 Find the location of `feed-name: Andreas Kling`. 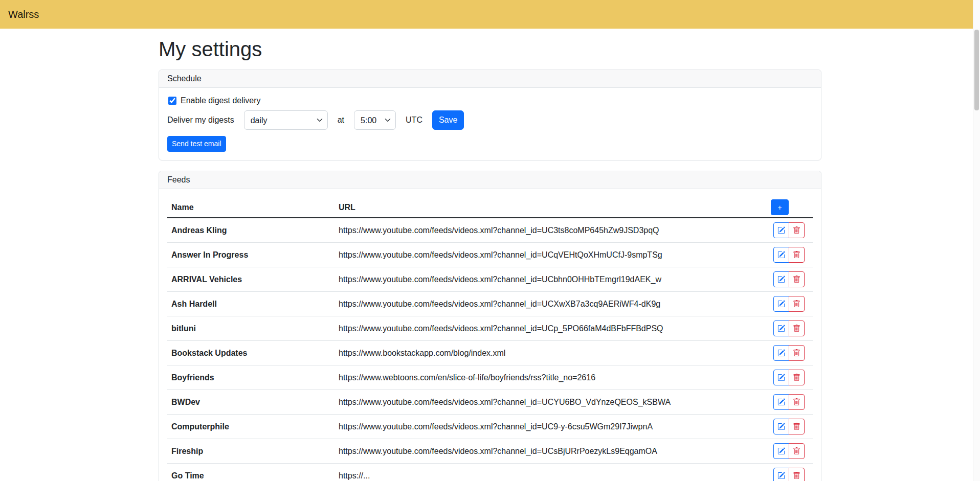

feed-name: Andreas Kling is located at coordinates (251, 230).